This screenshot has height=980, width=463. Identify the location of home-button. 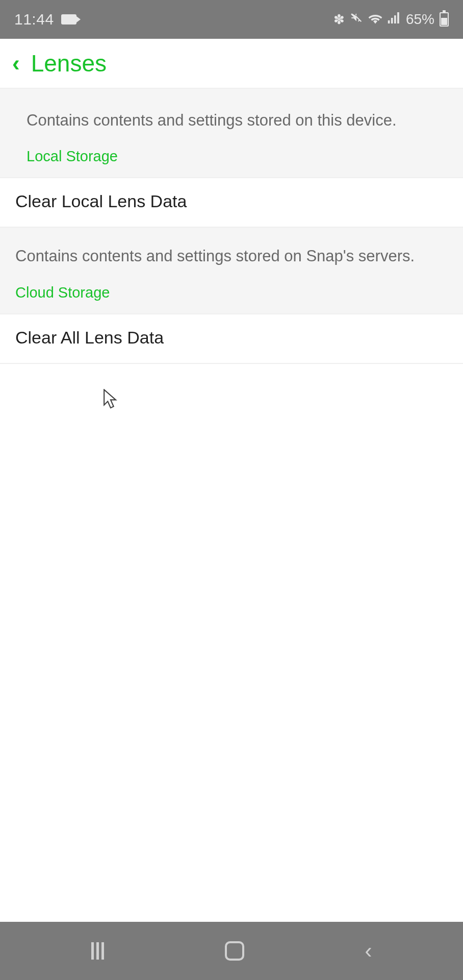
(235, 951).